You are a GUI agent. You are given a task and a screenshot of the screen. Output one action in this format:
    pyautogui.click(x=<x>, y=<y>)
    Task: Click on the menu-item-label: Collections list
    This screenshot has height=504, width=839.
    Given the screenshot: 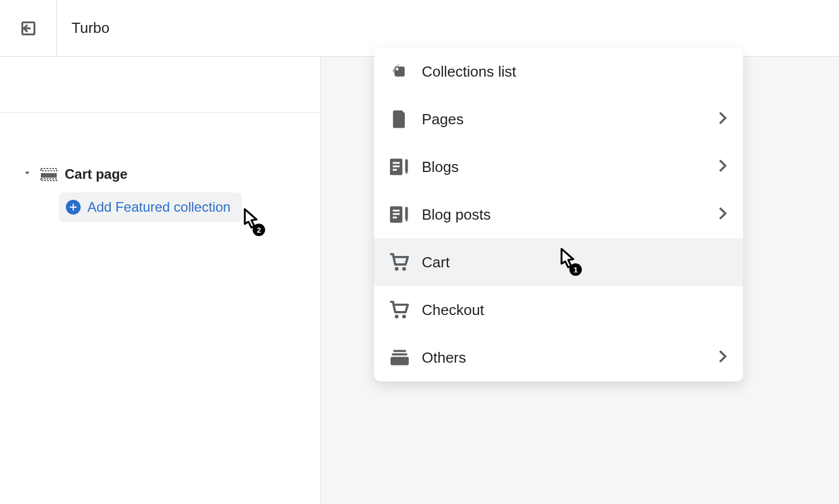 What is the action you would take?
    pyautogui.click(x=574, y=72)
    